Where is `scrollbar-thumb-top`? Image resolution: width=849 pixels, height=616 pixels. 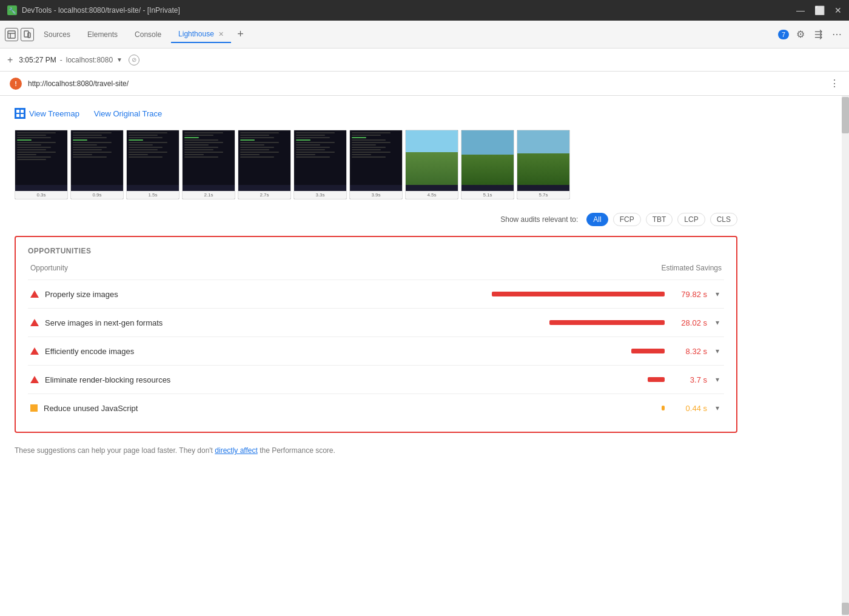 scrollbar-thumb-top is located at coordinates (845, 115).